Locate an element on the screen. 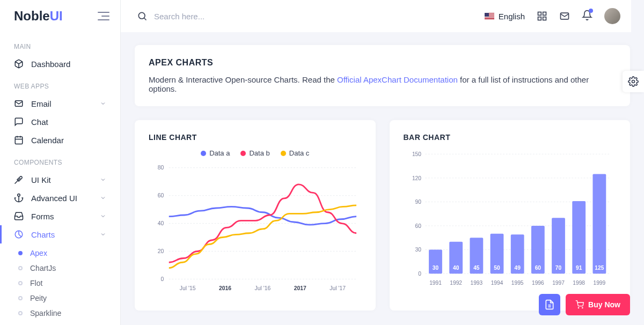 The width and height of the screenshot is (644, 325). svg-text: 150 is located at coordinates (416, 154).